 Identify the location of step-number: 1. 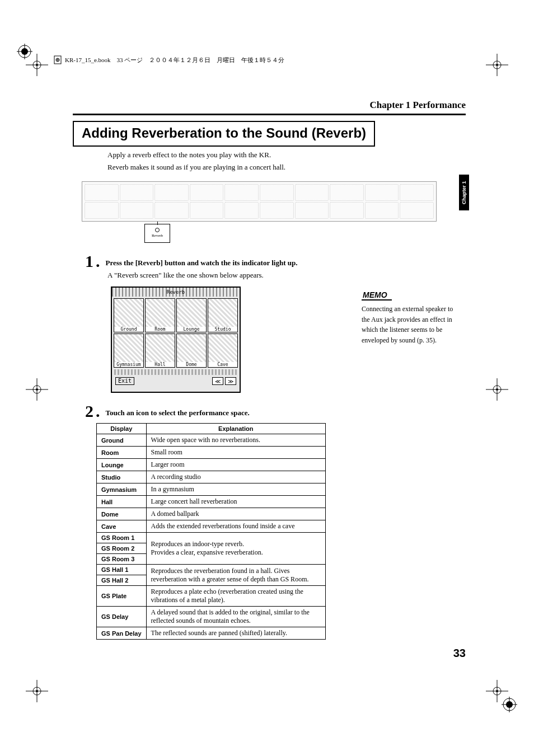
(90, 261).